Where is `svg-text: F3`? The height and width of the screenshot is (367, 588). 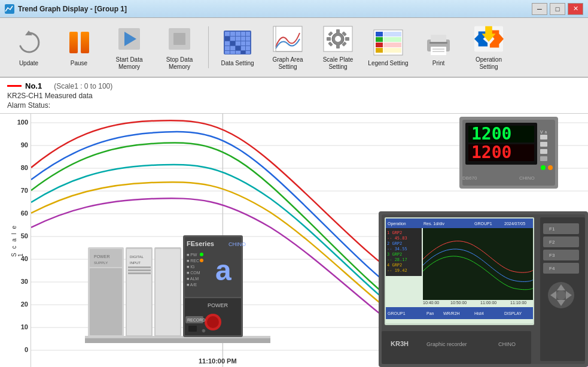 svg-text: F3 is located at coordinates (552, 255).